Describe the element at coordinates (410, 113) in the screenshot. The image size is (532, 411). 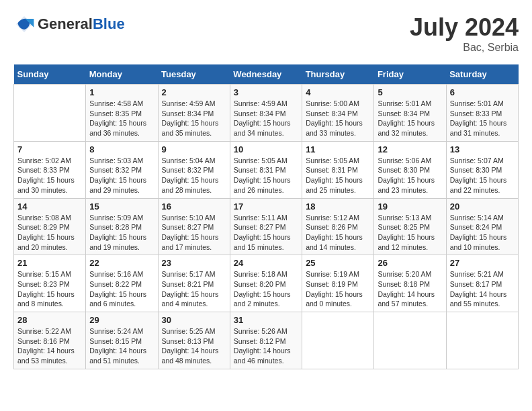
I see `calendar-cell: 5Sunrise: 5:01 AMSunset: 8:34 PMDaylight…` at that location.